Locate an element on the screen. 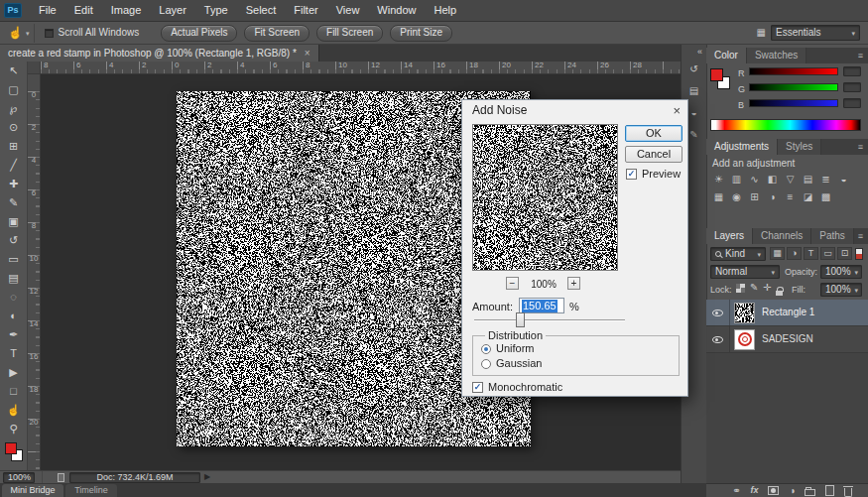  document-tab: create a red stamp in Photoshop @ 100% (… is located at coordinates (160, 54).